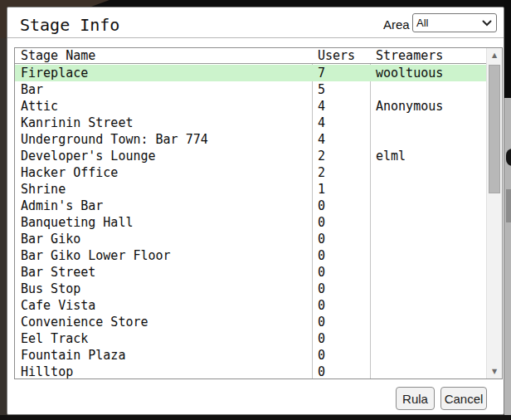  What do you see at coordinates (251, 289) in the screenshot?
I see `table-row: Bus Stop 0` at bounding box center [251, 289].